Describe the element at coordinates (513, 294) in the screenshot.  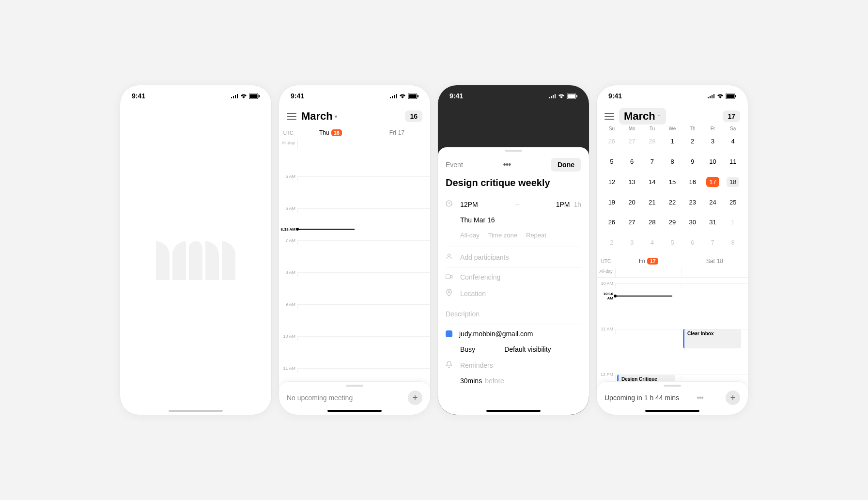
I see `location-row: Location` at that location.